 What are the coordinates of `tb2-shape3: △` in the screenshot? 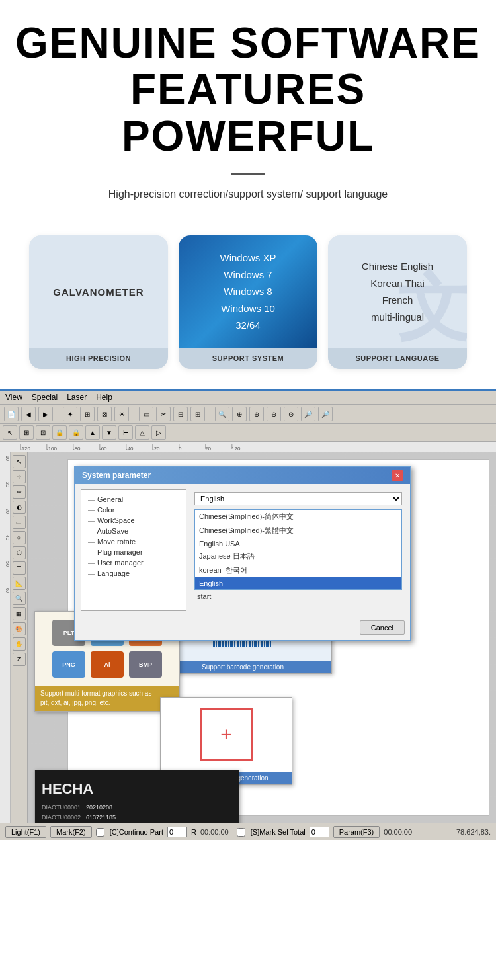 It's located at (142, 432).